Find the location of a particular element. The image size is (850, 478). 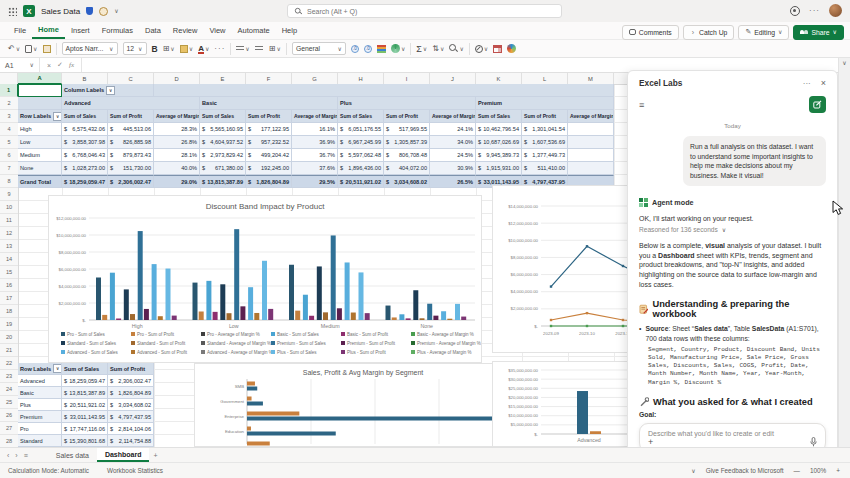

table-cell: Pro is located at coordinates (40, 429).